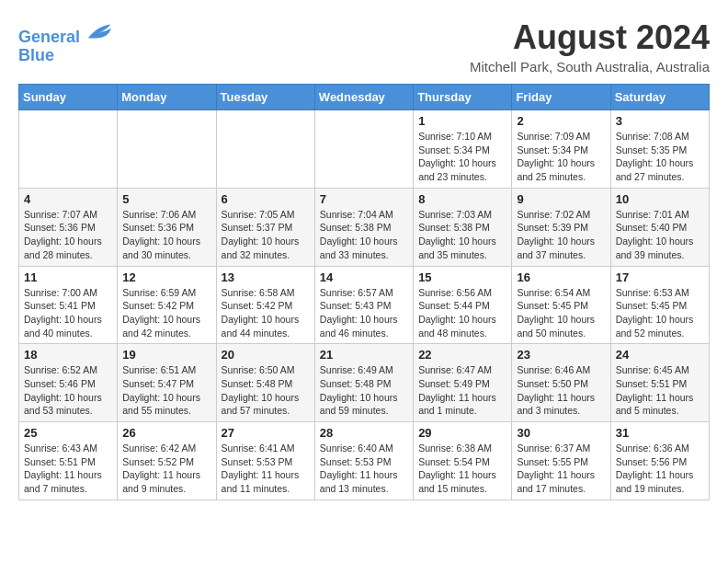 The width and height of the screenshot is (728, 563). I want to click on day-info: Sunrise: 6:53 AM Sunset: 5:45 PM Dayligh…, so click(660, 313).